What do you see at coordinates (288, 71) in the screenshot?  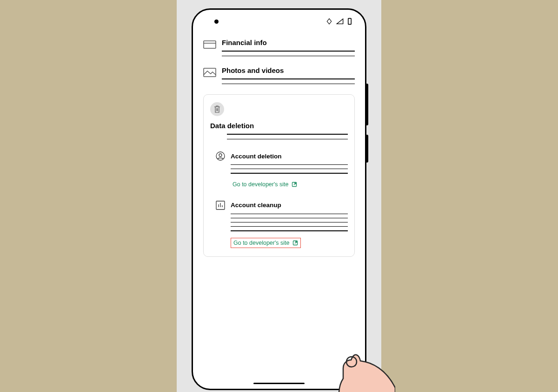 I see `section-title: Photos and videos` at bounding box center [288, 71].